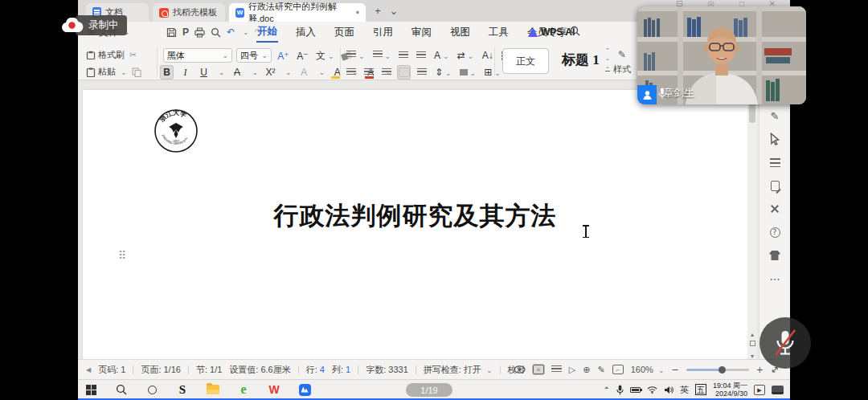  What do you see at coordinates (775, 162) in the screenshot?
I see `settings-sliders-icon` at bounding box center [775, 162].